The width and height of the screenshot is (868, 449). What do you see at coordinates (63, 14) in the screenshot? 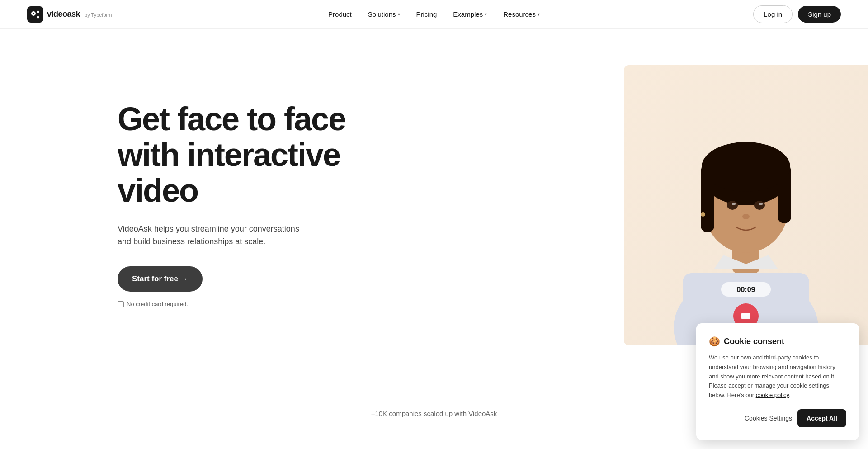
I see `logo-wordmark: videoask` at bounding box center [63, 14].